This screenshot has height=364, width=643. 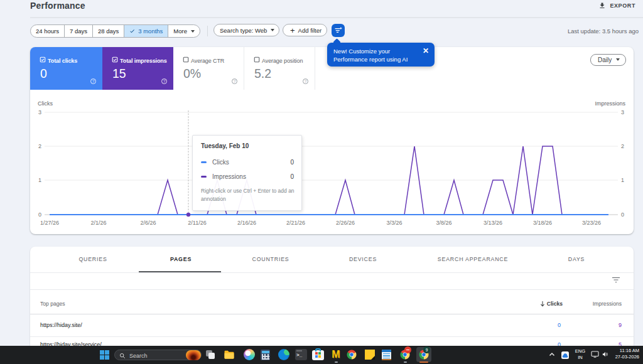 What do you see at coordinates (197, 223) in the screenshot?
I see `svg-text: 2/11/26` at bounding box center [197, 223].